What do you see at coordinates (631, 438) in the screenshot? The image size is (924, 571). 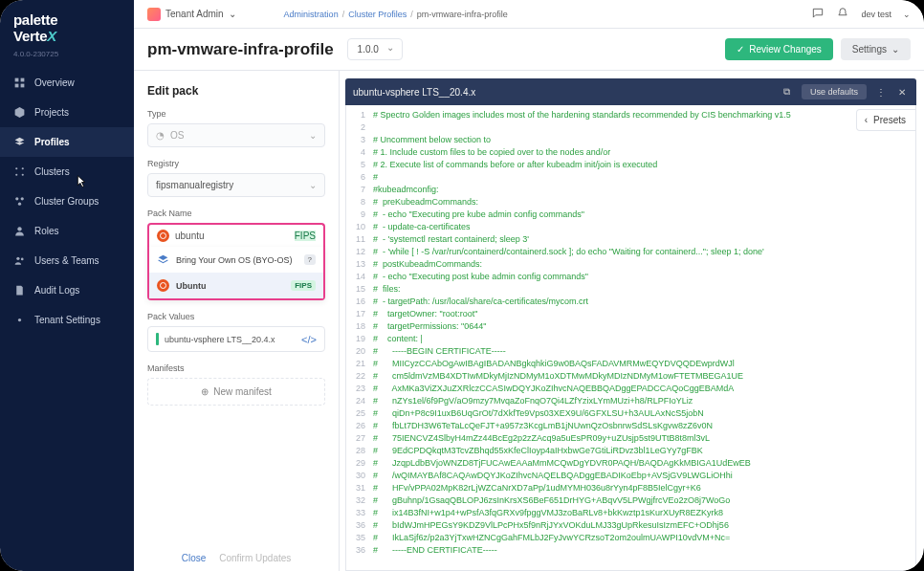 I see `code-line: 27# 75IENCVZ4SlbyH4mZz44BcEg2p2zZAcq9a5u…` at bounding box center [631, 438].